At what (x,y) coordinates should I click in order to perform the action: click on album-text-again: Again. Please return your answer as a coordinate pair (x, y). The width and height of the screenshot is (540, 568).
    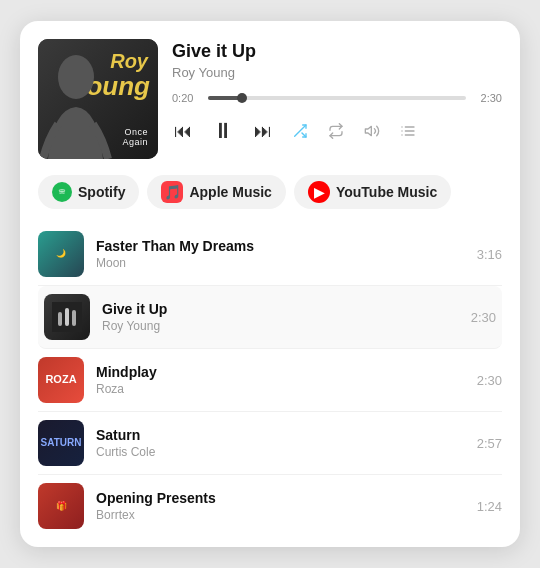
    Looking at the image, I should click on (135, 142).